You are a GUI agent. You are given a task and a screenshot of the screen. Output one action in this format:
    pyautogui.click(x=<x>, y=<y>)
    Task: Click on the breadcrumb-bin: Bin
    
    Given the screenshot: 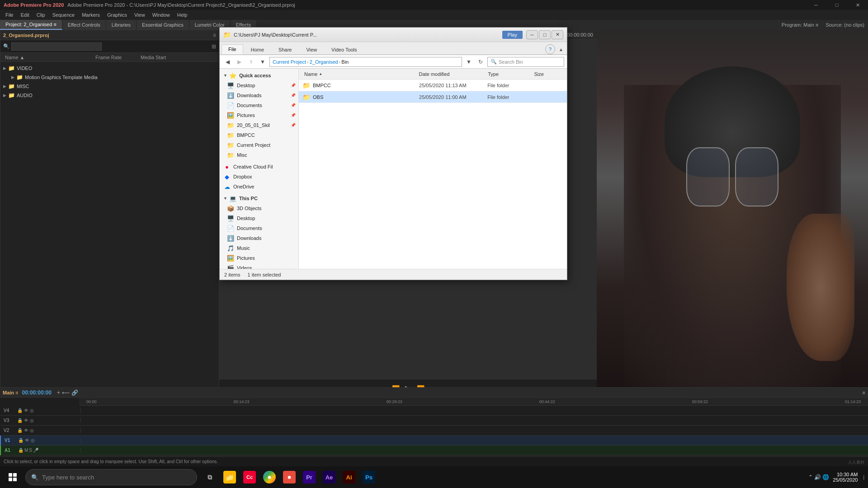 What is the action you would take?
    pyautogui.click(x=345, y=62)
    